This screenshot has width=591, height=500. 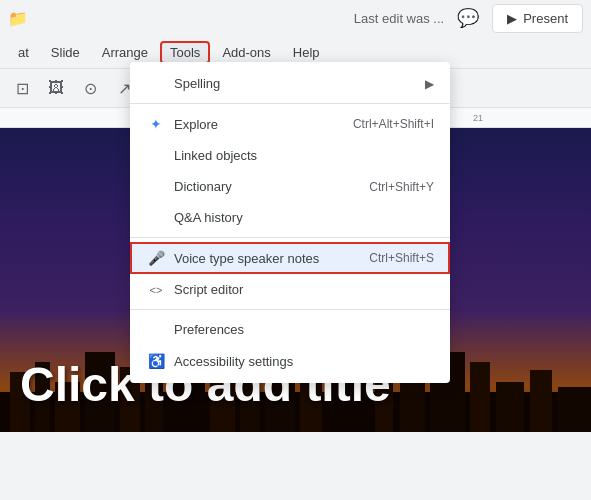 What do you see at coordinates (24, 52) in the screenshot?
I see `menu-item-at: at` at bounding box center [24, 52].